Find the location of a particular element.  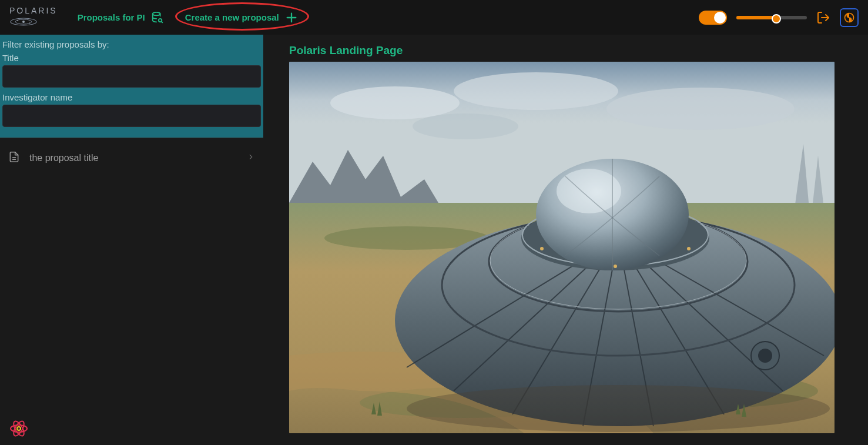

nav-create-label: Create a new proposal is located at coordinates (232, 18).